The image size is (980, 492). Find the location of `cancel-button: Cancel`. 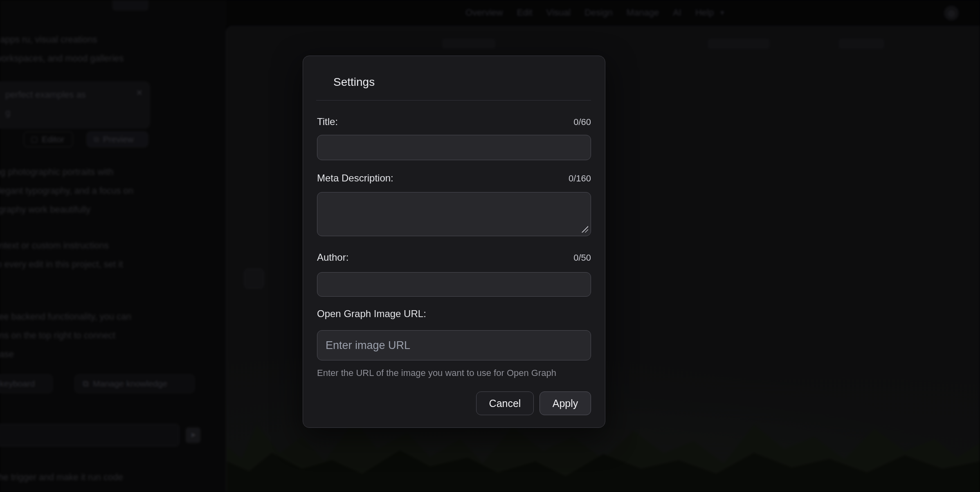

cancel-button: Cancel is located at coordinates (505, 403).